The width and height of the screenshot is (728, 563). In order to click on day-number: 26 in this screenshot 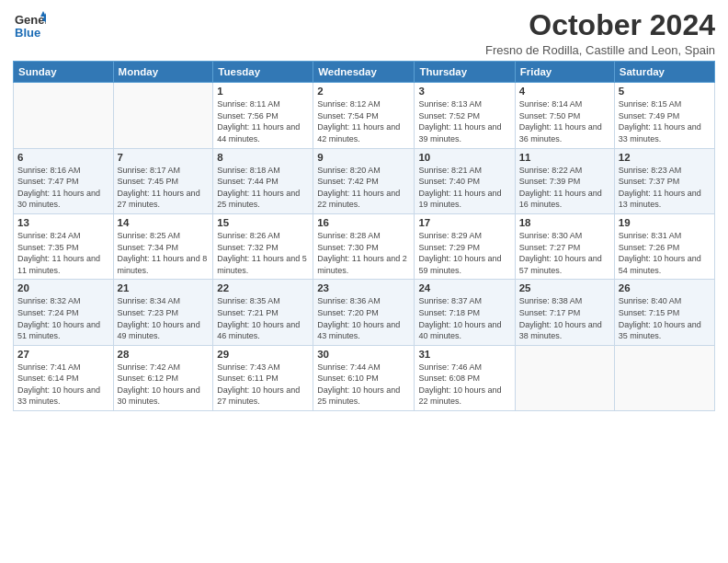, I will do `click(665, 288)`.